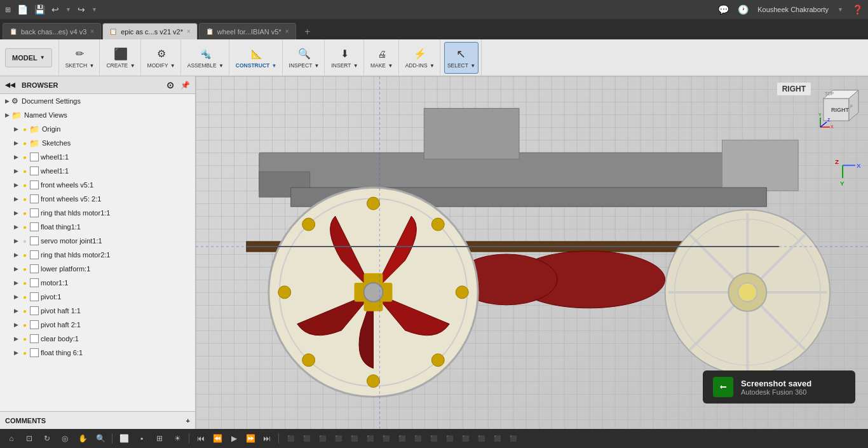 The width and height of the screenshot is (868, 448). I want to click on sidebar-item-float-thing6: ▶ ● float thing 6:1, so click(98, 353).